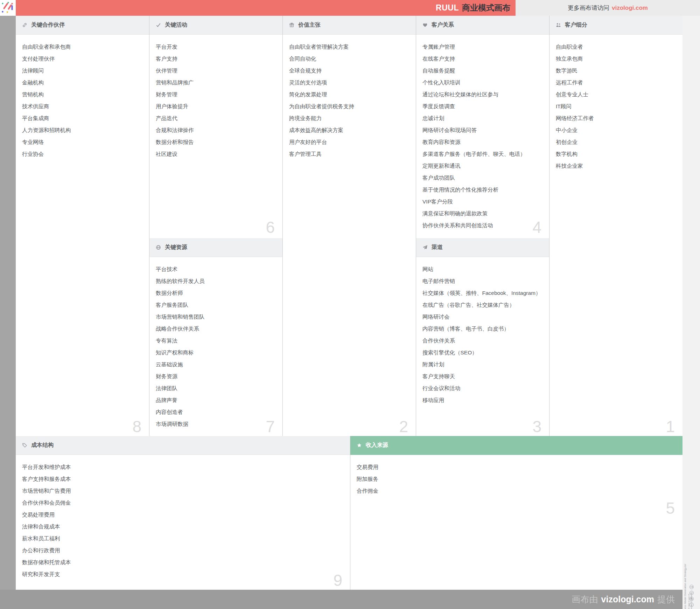  I want to click on list-item: 营销机构, so click(83, 95).